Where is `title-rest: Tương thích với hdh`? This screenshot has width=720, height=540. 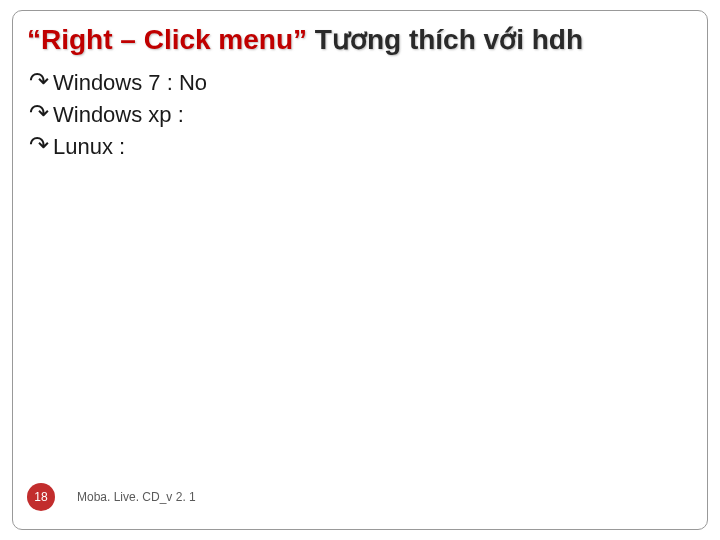 title-rest: Tương thích với hdh is located at coordinates (445, 40).